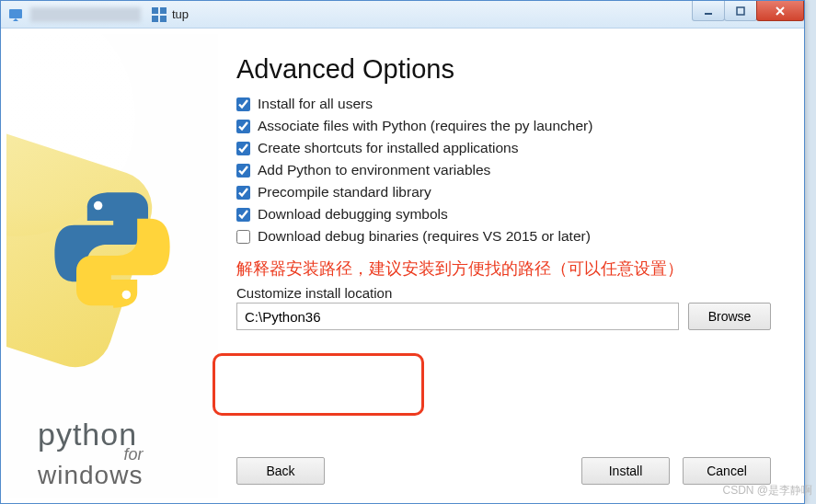  What do you see at coordinates (504, 269) in the screenshot?
I see `annotation-text: 解释器安装路径，建议安装到方便找的路径（可以任意设置）` at bounding box center [504, 269].